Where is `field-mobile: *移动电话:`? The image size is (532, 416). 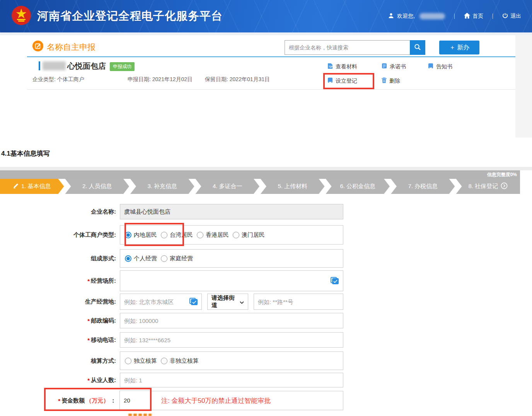
field-mobile: *移动电话: is located at coordinates (266, 340).